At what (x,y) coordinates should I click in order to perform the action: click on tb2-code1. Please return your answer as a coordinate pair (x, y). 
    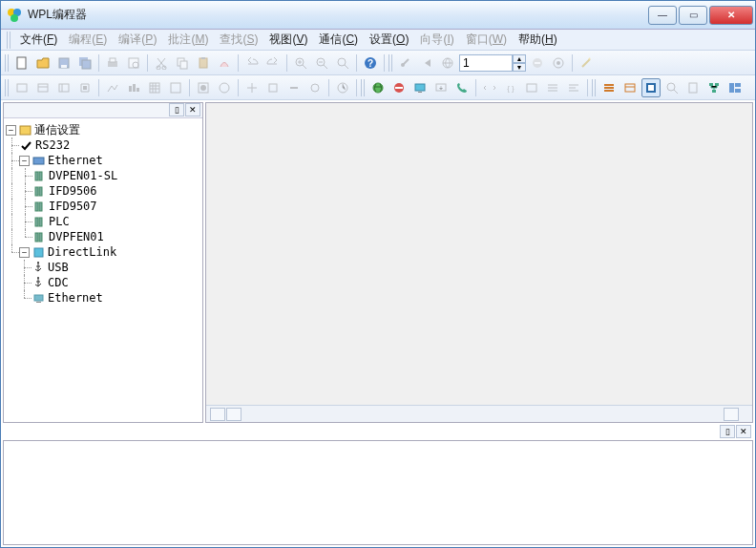
    Looking at the image, I should click on (490, 88).